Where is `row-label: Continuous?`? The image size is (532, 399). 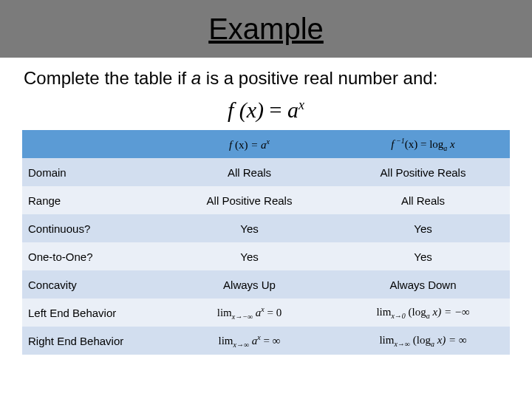 row-label: Continuous? is located at coordinates (92, 228).